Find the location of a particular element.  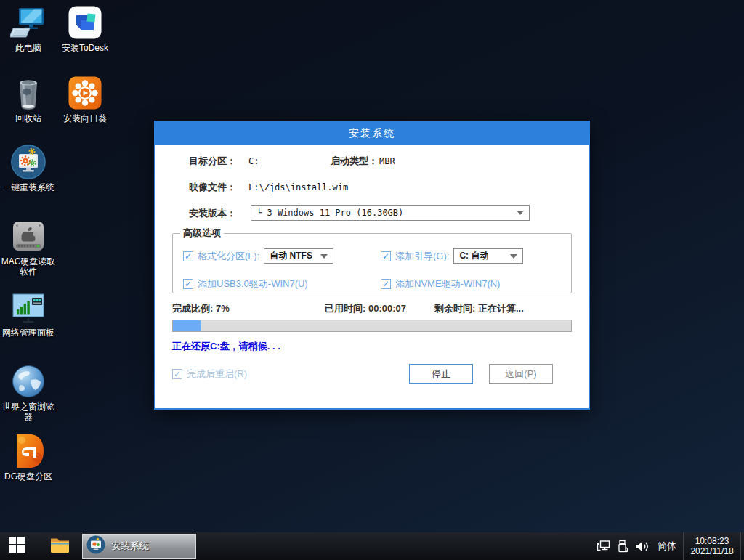

desktop-icon-dg-partition: DG硬盘分区 is located at coordinates (28, 458).